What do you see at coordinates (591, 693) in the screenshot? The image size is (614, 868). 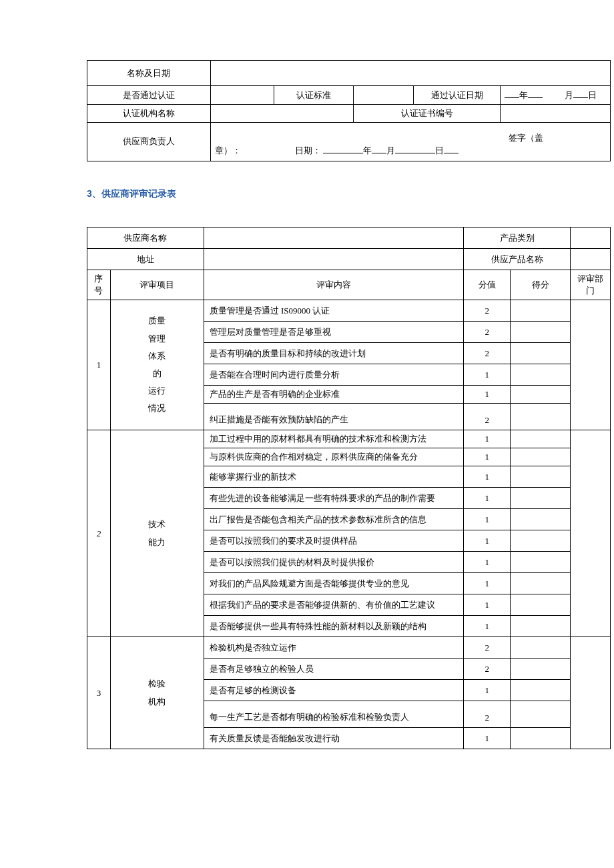 I see `g3-dept` at bounding box center [591, 693].